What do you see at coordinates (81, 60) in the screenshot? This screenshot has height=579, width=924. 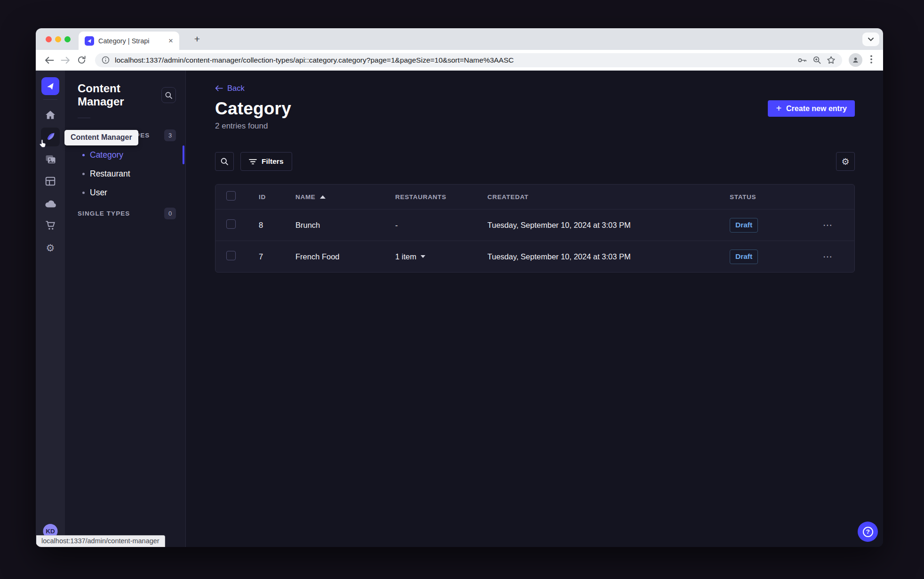 I see `reload-button` at bounding box center [81, 60].